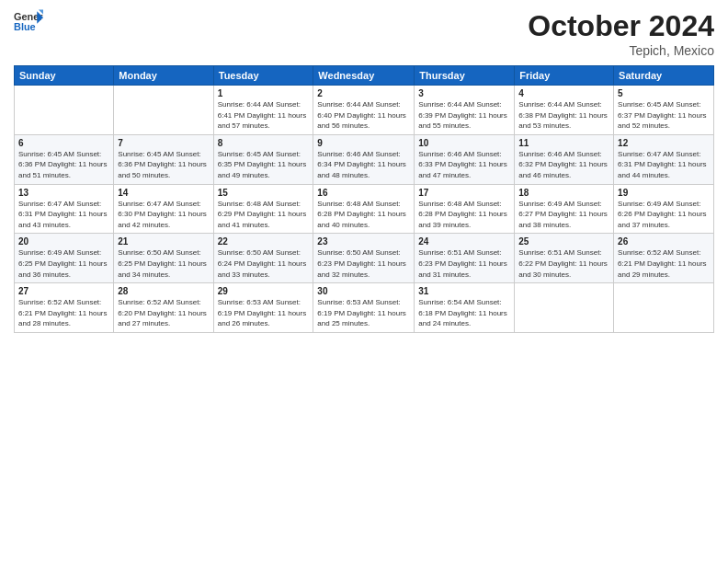  What do you see at coordinates (464, 116) in the screenshot?
I see `day-info: Sunrise: 6:44 AM Sunset: 6:39 PM Dayligh…` at bounding box center [464, 116].